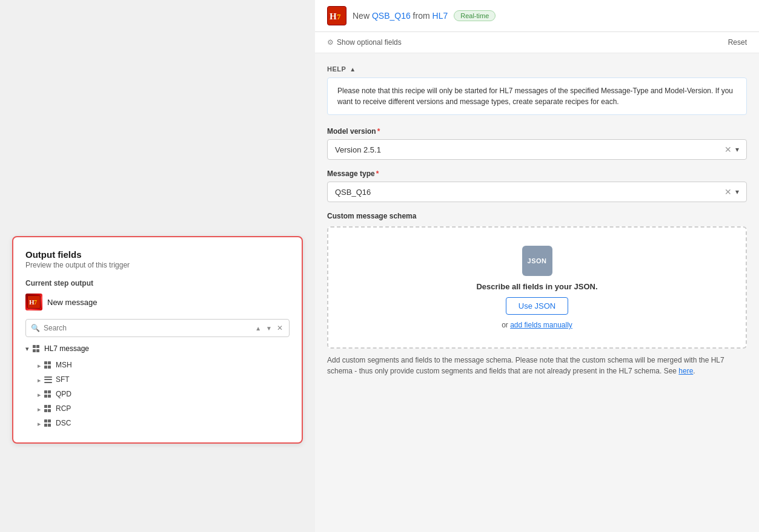 This screenshot has height=532, width=759. Describe the element at coordinates (537, 131) in the screenshot. I see `model-version-label: Model version*` at that location.